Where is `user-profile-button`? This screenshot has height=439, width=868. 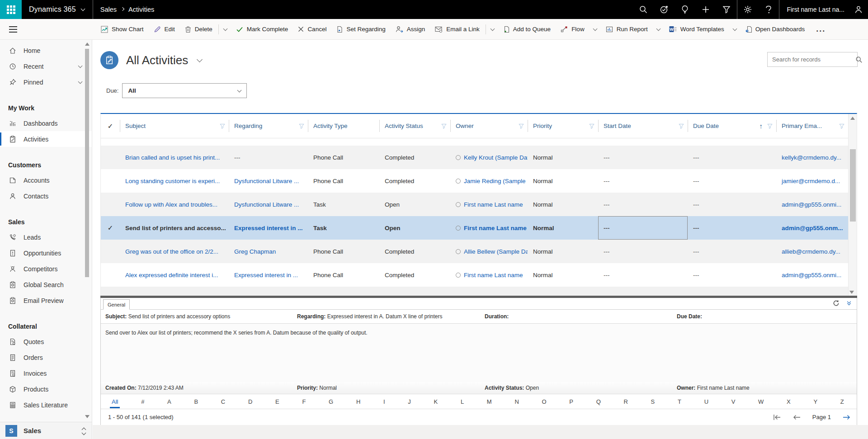 user-profile-button is located at coordinates (859, 9).